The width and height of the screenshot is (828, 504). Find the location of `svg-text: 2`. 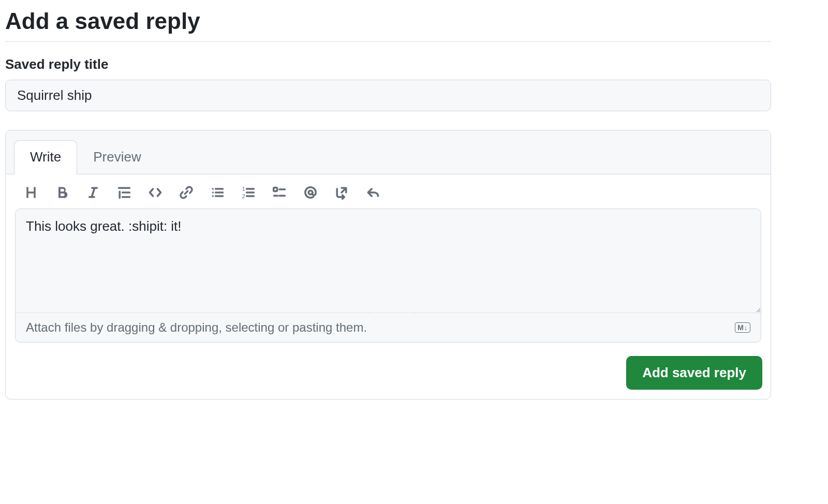

svg-text: 2 is located at coordinates (244, 196).